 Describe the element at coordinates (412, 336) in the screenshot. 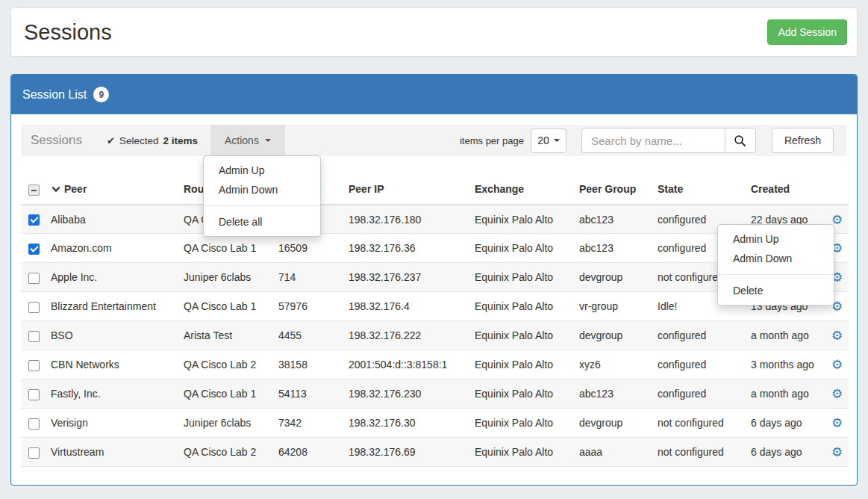

I see `cell-peer-ip: 198.32.176.222` at that location.